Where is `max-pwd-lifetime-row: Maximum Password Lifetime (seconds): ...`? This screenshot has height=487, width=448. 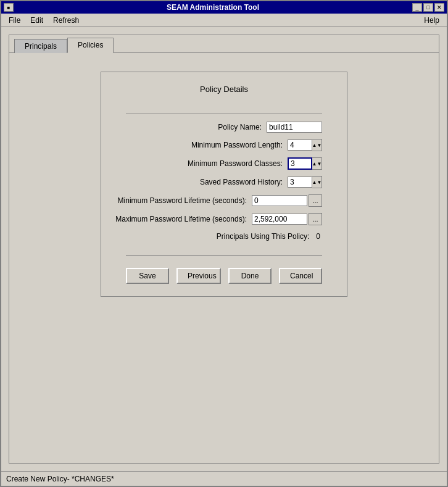
max-pwd-lifetime-row: Maximum Password Lifetime (seconds): ... is located at coordinates (224, 219).